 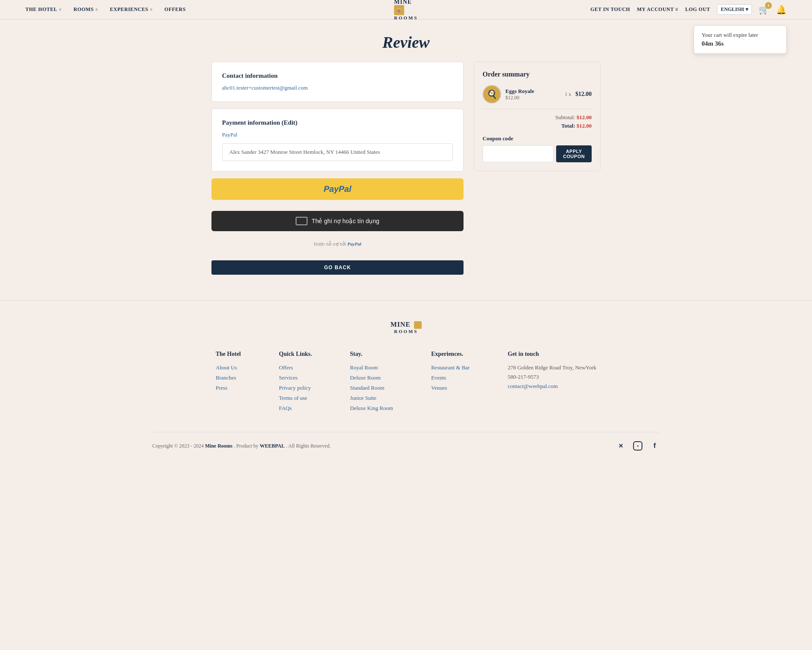 What do you see at coordinates (296, 388) in the screenshot?
I see `footer-link-privacy: Privacy policy` at bounding box center [296, 388].